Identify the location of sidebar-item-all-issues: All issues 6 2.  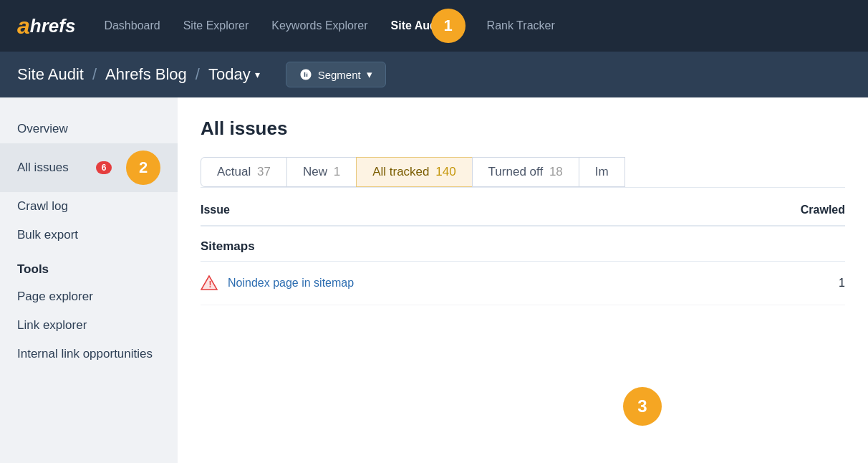
(89, 168).